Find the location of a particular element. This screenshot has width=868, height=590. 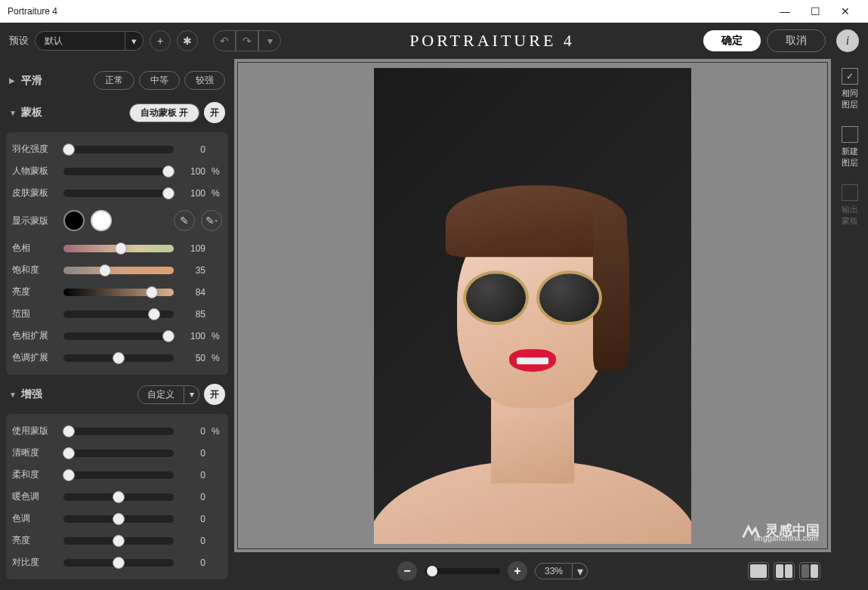

enhance-slider-0-row: 使用蒙版0% is located at coordinates (117, 431).